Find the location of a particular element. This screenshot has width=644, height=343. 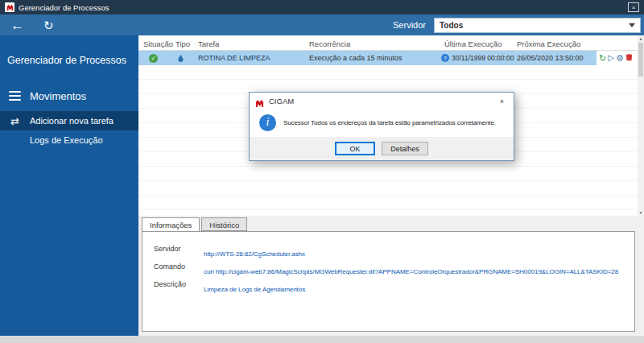

field-comando: Comandocurl http://cigam-web7:86/MagicSc… is located at coordinates (386, 270).